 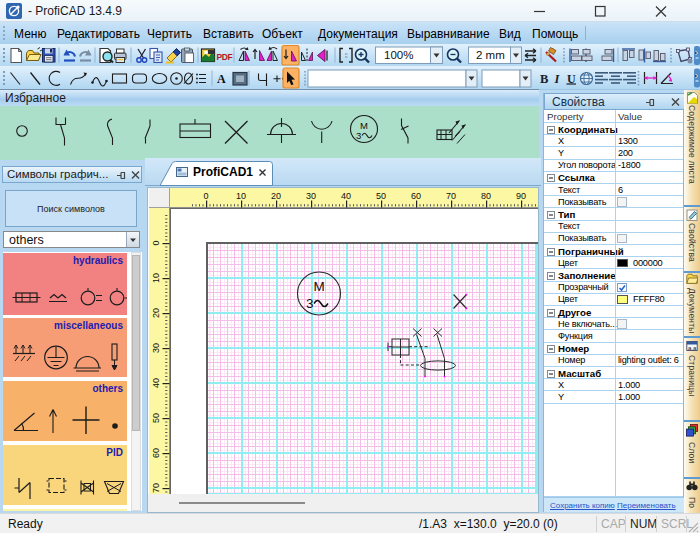 What do you see at coordinates (558, 79) in the screenshot?
I see `svg-text: I` at bounding box center [558, 79].